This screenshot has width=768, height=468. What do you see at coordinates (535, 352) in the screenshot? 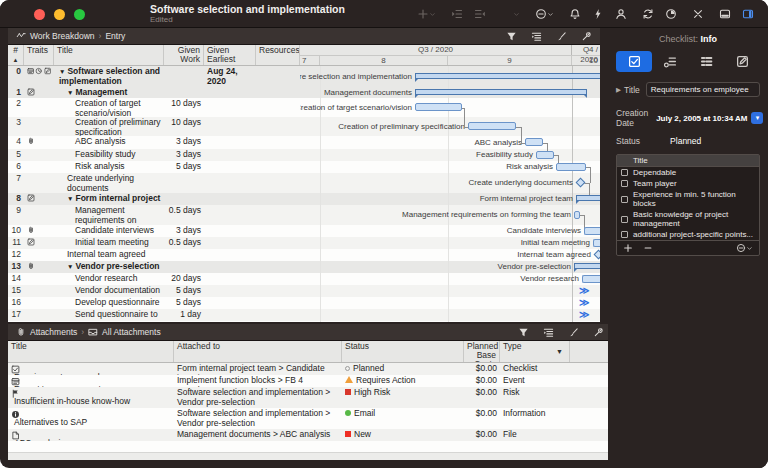
I see `column-header-type: Type▼` at bounding box center [535, 352].